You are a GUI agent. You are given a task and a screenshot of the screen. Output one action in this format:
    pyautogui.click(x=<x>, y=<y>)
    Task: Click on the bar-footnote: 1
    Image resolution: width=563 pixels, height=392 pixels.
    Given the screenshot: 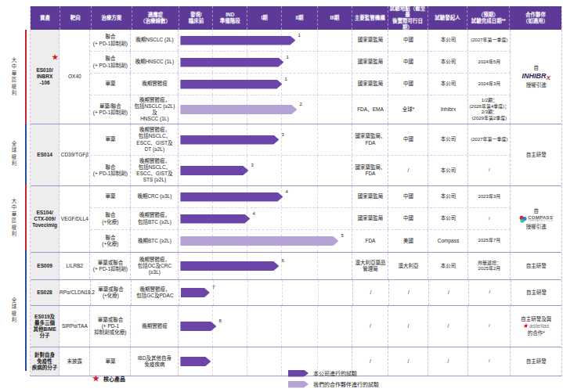 What is the action you would take?
    pyautogui.click(x=287, y=57)
    